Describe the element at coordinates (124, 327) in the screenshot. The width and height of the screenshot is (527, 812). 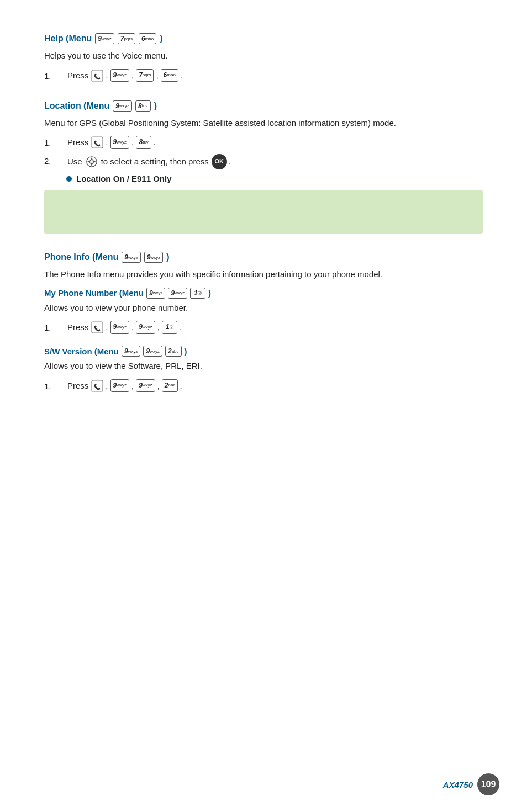
I see `mpn-step-1-content: Press , 9wxyz , 9wxyz , 1ⓟ .` at that location.